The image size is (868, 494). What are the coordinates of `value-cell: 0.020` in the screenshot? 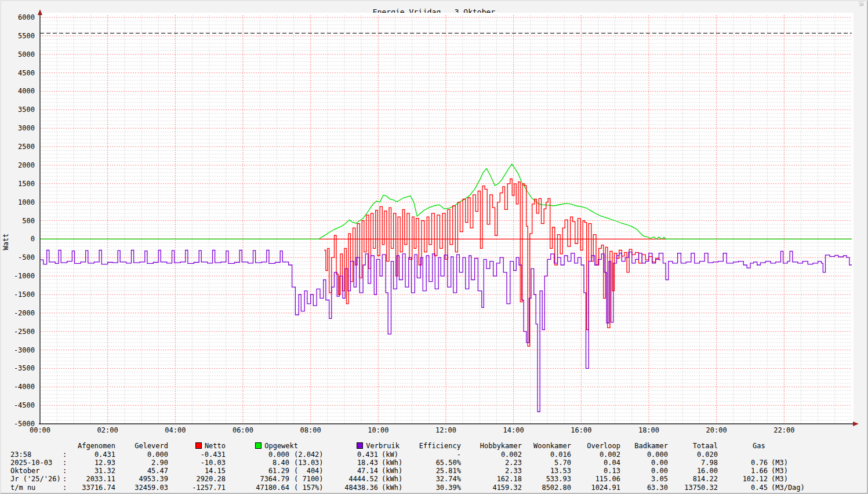 It's located at (648, 455).